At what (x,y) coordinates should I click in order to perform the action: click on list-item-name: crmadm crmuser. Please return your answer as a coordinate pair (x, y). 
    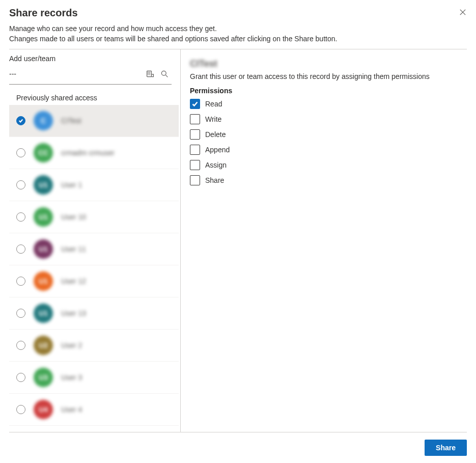
    Looking at the image, I should click on (88, 153).